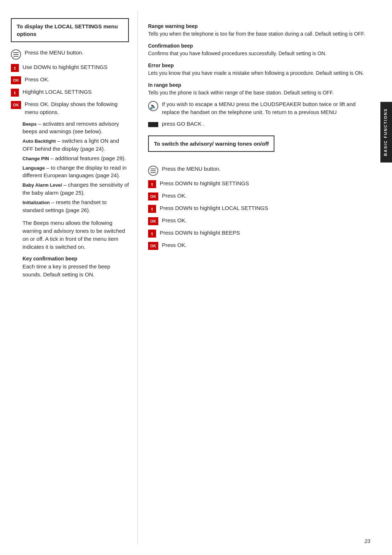  What do you see at coordinates (214, 208) in the screenshot?
I see `step2-4-text: Press DOWN to highlight LOCAL SETTINGS` at bounding box center [214, 208].